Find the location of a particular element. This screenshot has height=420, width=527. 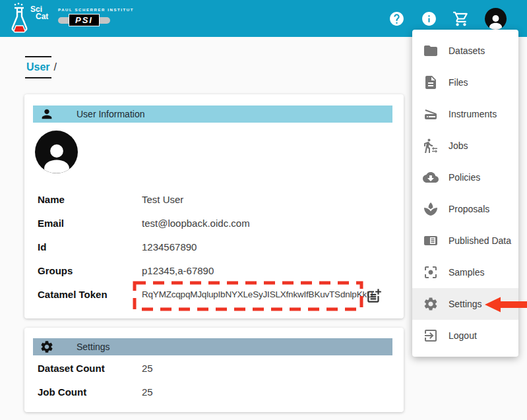

menu-item-label: Proposals is located at coordinates (469, 209).